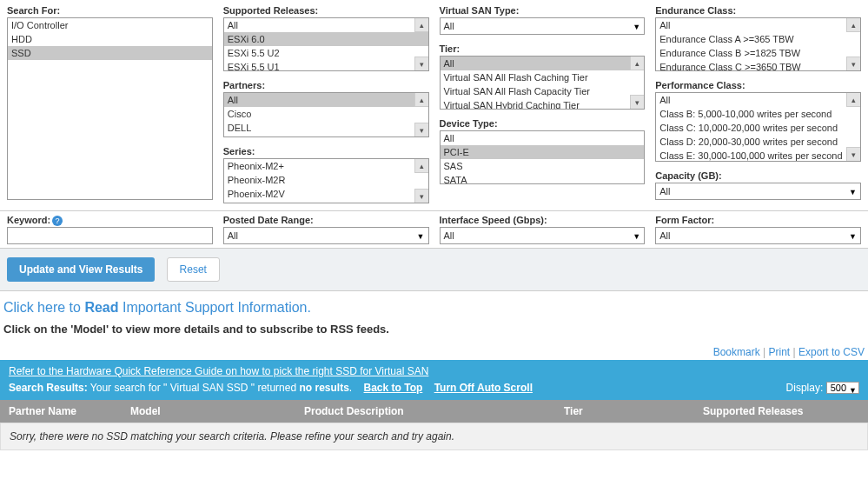  Describe the element at coordinates (542, 236) in the screenshot. I see `interface-speed-select: All` at that location.